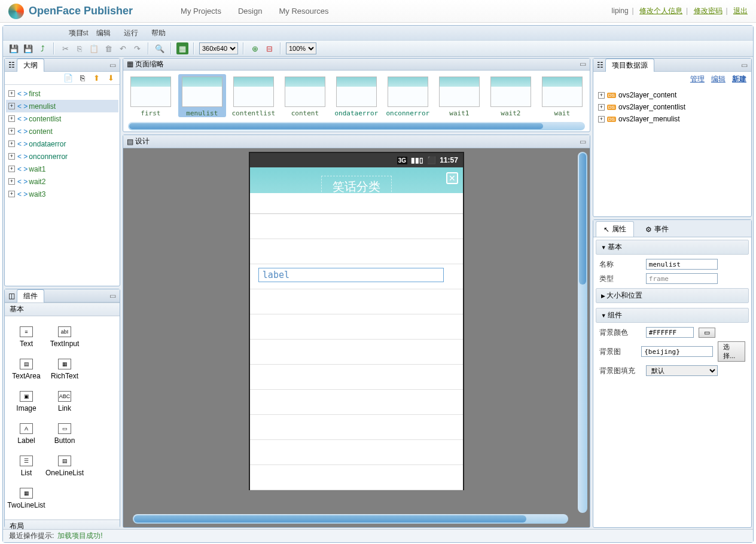  I want to click on datasource-panel: ☷ 项目数据源▭ 管理 编辑 新建 +DSovs2layer_content+D…, so click(672, 137).